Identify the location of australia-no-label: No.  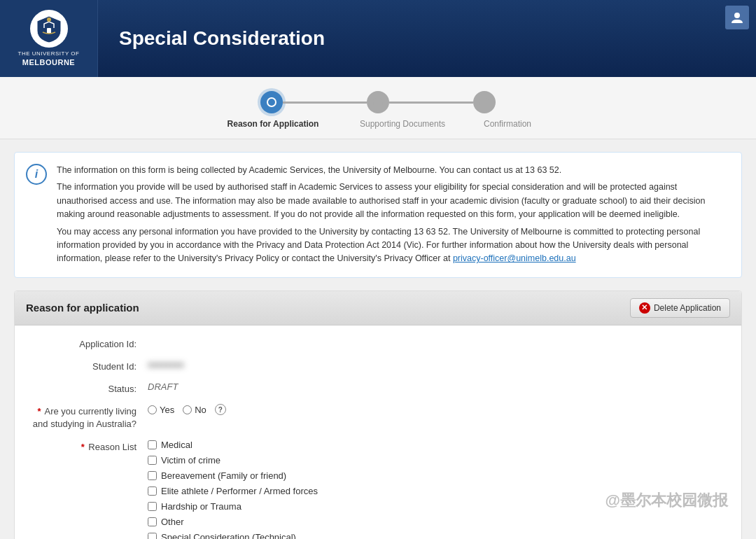
(200, 410).